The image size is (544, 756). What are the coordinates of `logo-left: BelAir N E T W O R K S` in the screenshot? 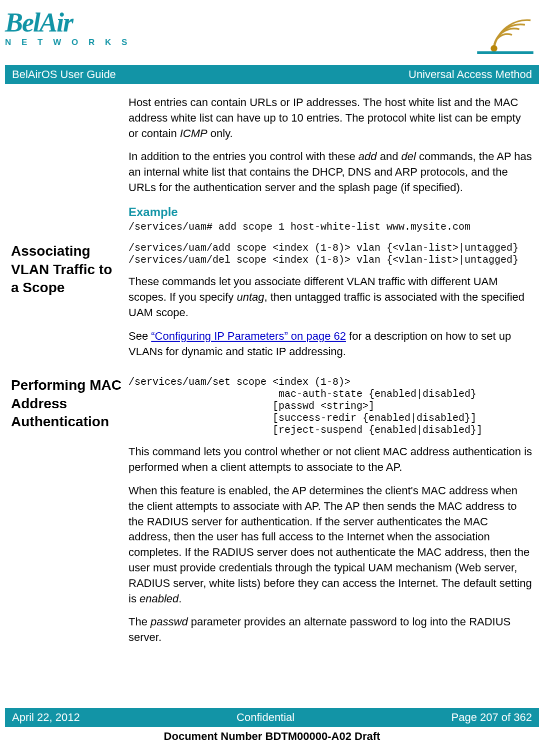 It's located at (68, 28).